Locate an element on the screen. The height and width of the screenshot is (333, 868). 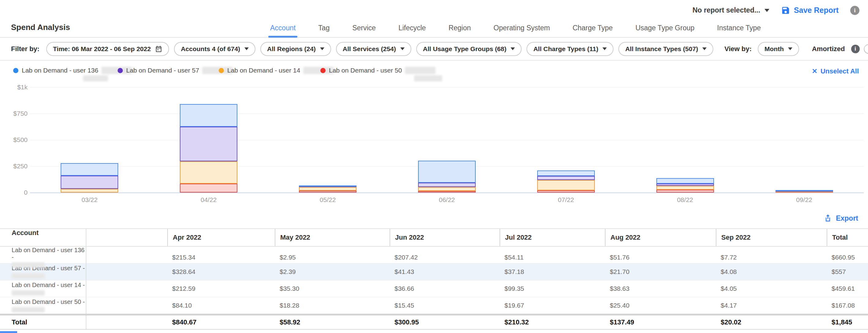
amortized-group: Amortized i is located at coordinates (840, 49).